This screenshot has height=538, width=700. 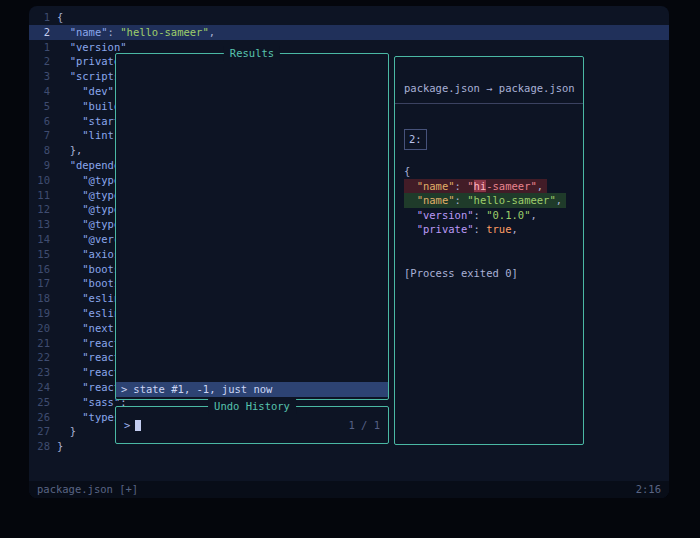 What do you see at coordinates (127, 425) in the screenshot?
I see `prompt-caret-icon: >` at bounding box center [127, 425].